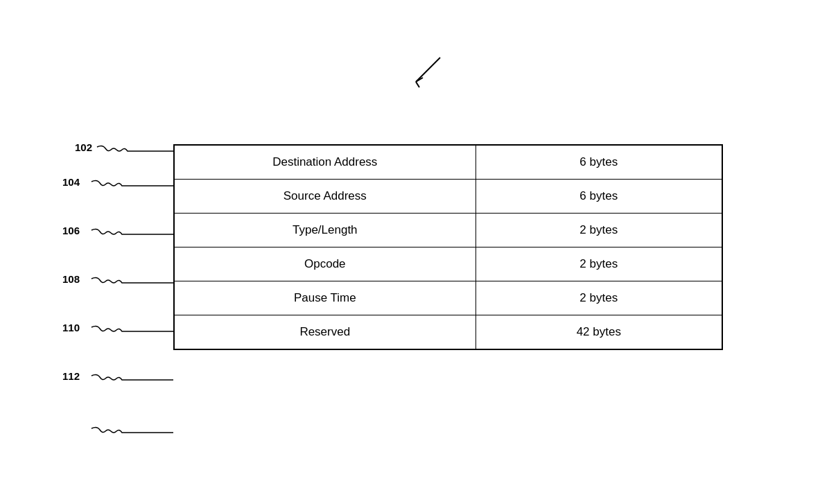 The width and height of the screenshot is (820, 504). Describe the element at coordinates (324, 197) in the screenshot. I see `table-row-label: Source Address` at that location.